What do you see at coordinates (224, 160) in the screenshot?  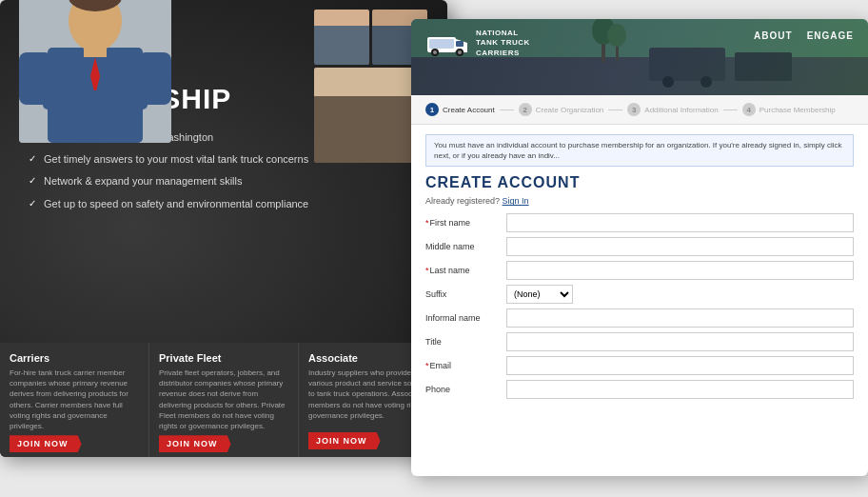 I see `benefit-2: Get timely answers to your most vital ta…` at bounding box center [224, 160].